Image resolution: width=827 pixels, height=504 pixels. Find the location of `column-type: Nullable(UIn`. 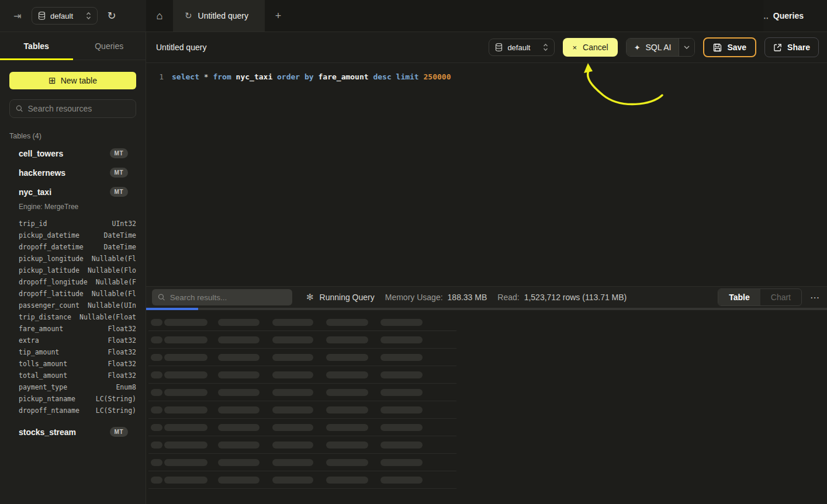

column-type: Nullable(UIn is located at coordinates (112, 305).